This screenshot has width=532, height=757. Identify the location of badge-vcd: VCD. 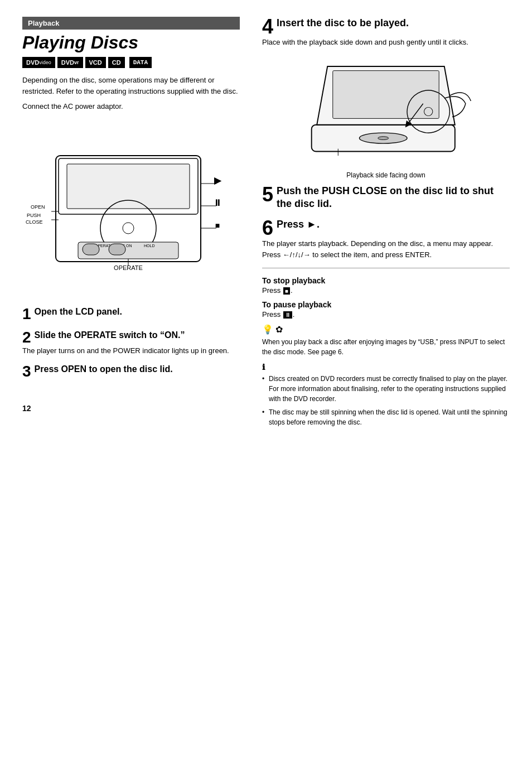
(96, 62).